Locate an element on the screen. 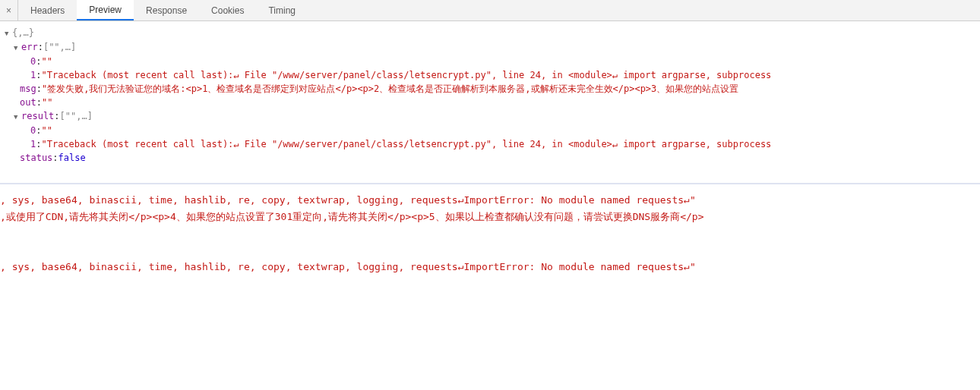 The image size is (980, 390). json-msg: msg: "签发失败,我们无法验证您的域名:<p>1、检查域名是否绑定到对应站点… is located at coordinates (490, 89).